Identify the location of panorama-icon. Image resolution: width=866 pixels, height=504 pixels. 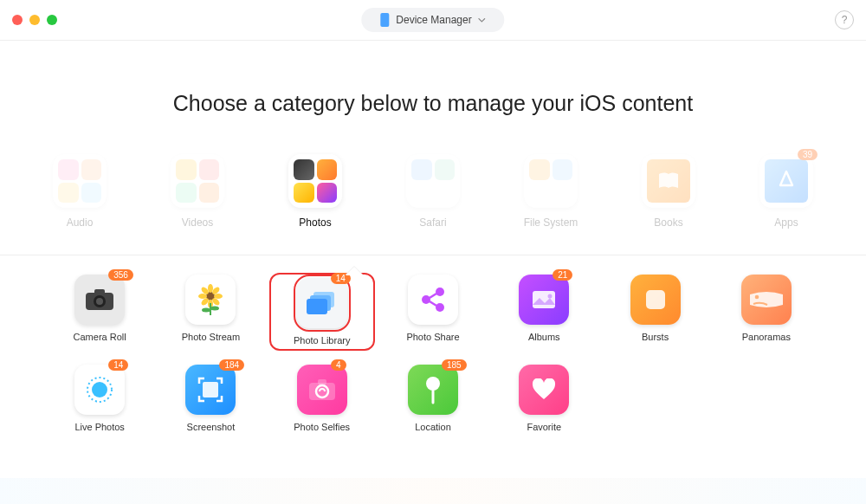
(766, 300).